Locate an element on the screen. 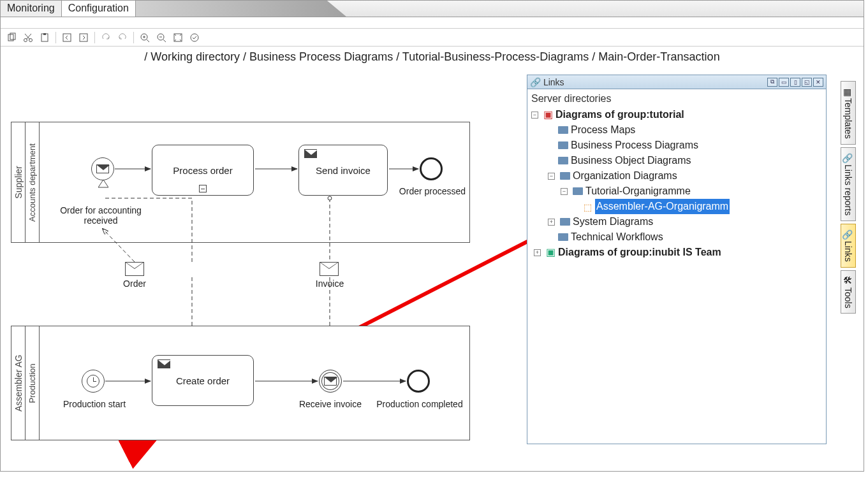 This screenshot has width=868, height=485. copy-button is located at coordinates (11, 38).